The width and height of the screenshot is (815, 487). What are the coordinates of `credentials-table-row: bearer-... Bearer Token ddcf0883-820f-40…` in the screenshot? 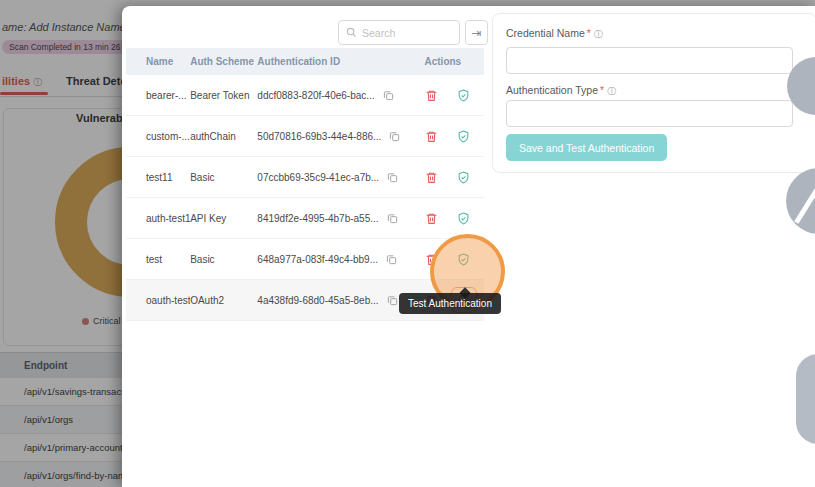 It's located at (305, 96).